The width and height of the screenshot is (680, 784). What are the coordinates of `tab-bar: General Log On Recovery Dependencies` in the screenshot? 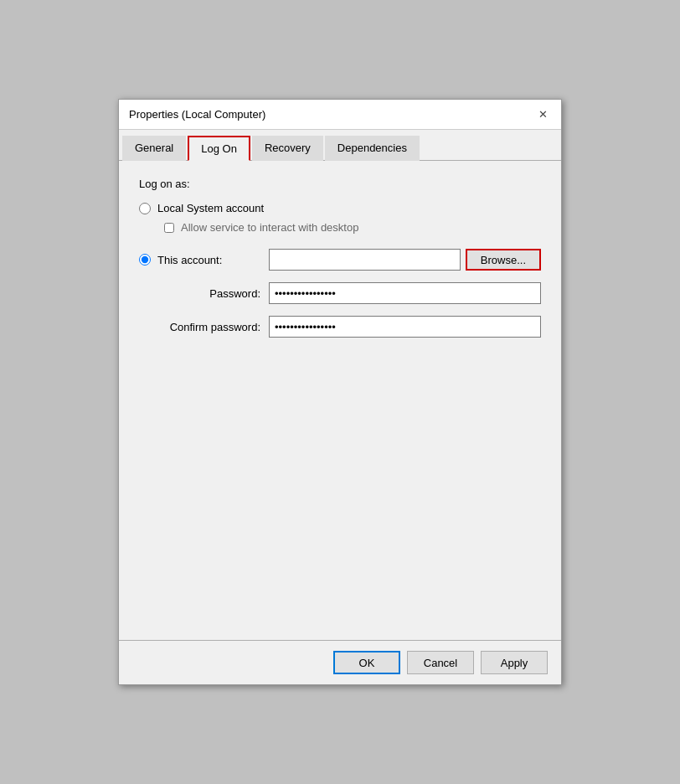 It's located at (340, 146).